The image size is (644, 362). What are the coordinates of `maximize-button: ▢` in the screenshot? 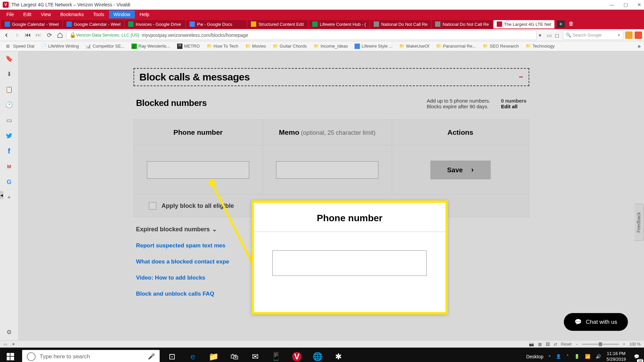 It's located at (626, 5).